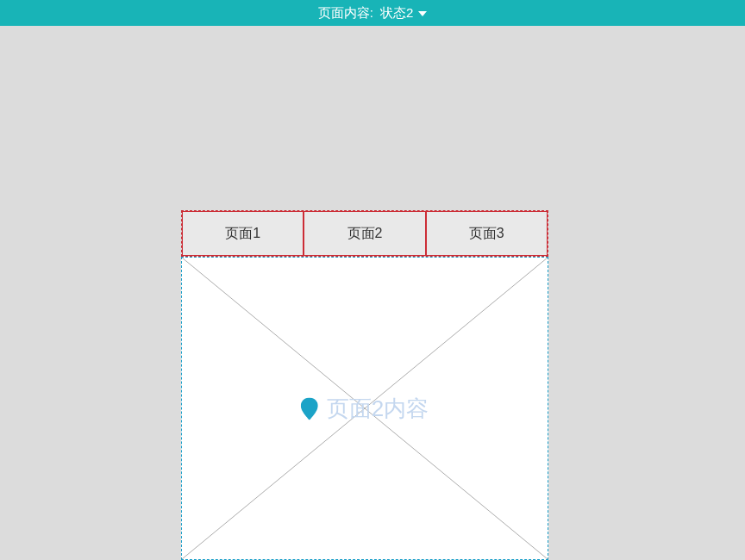 The height and width of the screenshot is (560, 745). Describe the element at coordinates (243, 234) in the screenshot. I see `tab-label: 页面1` at that location.